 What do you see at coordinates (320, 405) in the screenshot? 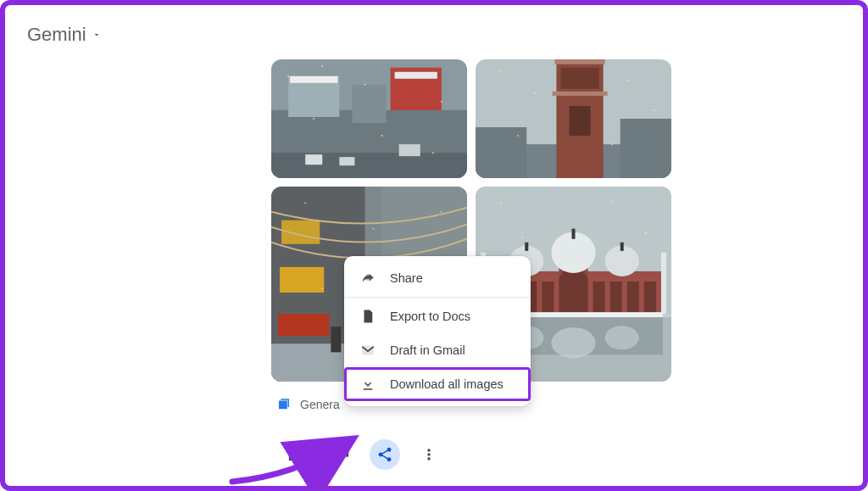
I see `caption-text: Genera` at bounding box center [320, 405].